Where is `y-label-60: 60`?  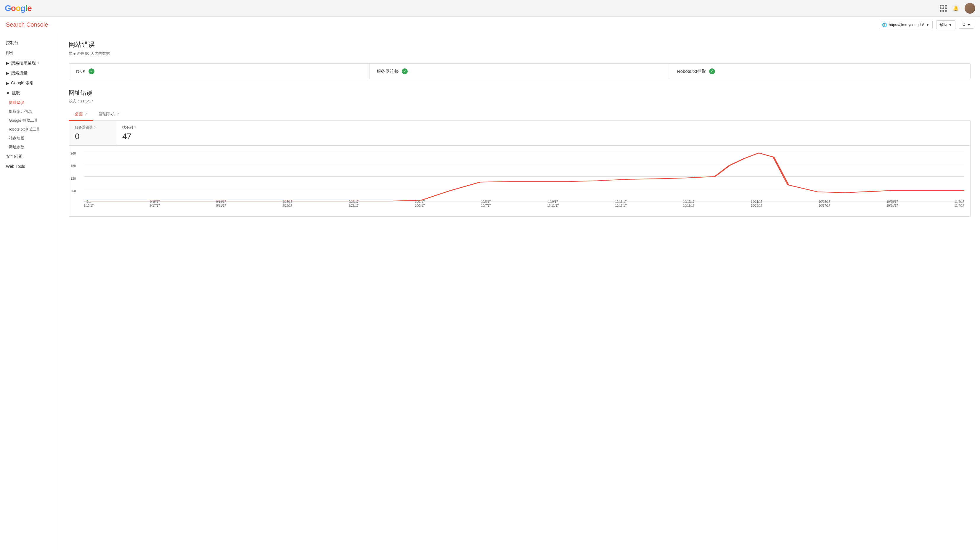 y-label-60: 60 is located at coordinates (73, 191).